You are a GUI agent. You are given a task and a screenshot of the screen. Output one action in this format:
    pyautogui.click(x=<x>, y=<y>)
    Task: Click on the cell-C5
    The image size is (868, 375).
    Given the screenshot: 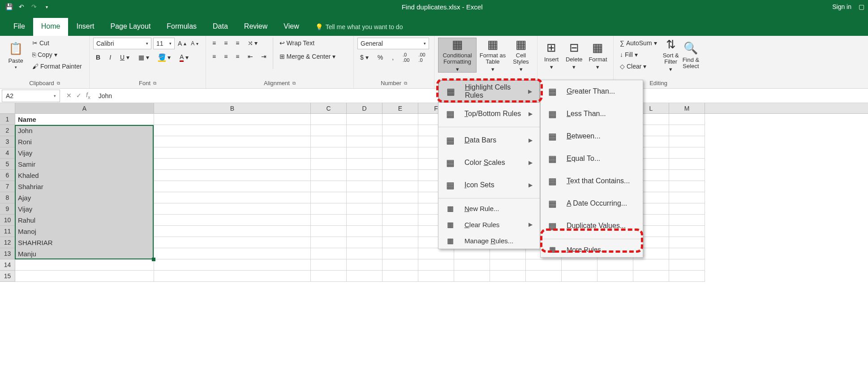 What is the action you would take?
    pyautogui.click(x=329, y=164)
    